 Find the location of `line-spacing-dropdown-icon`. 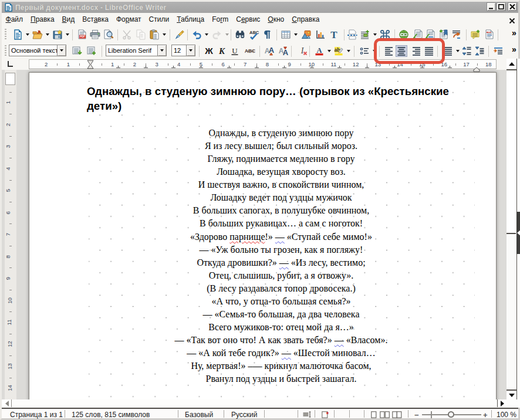

line-spacing-dropdown-icon is located at coordinates (458, 51).